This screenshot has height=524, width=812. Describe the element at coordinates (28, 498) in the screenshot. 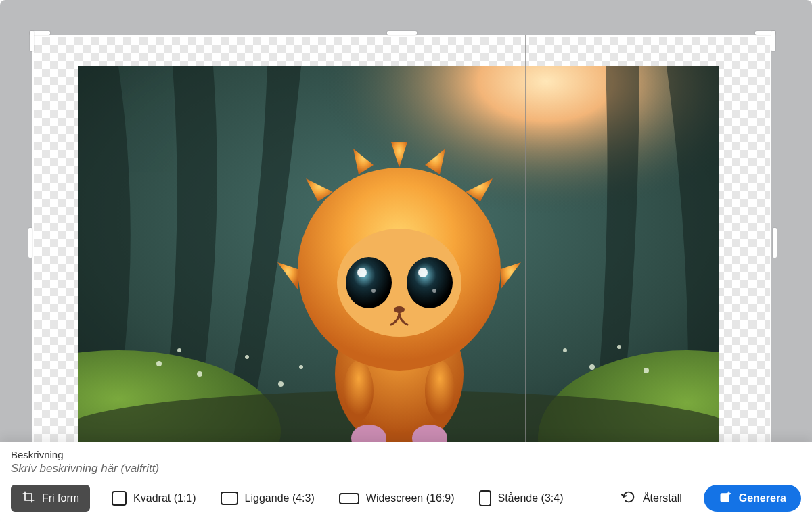

I see `crop-icon` at that location.